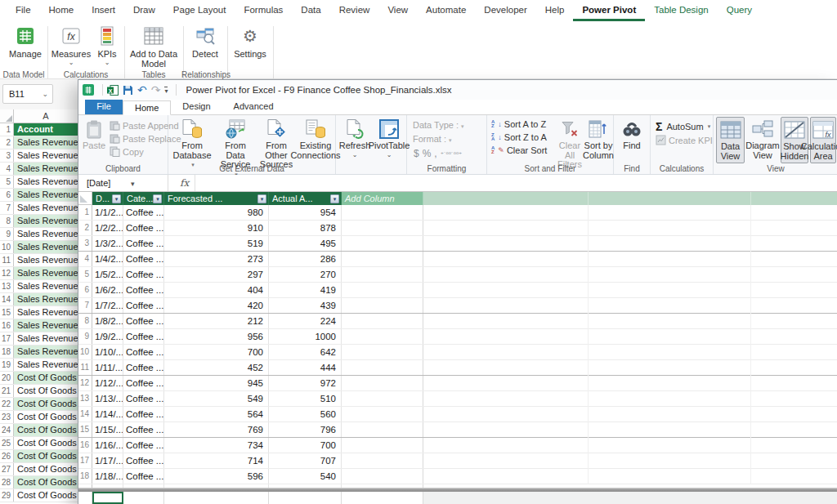  I want to click on cell-date: 1/18/..., so click(108, 476).